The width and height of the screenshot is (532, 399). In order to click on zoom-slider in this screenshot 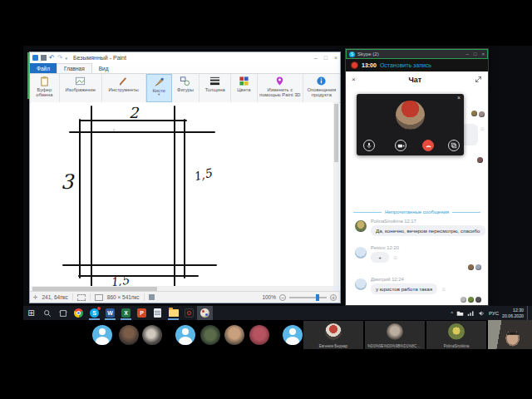, I will do `click(308, 298)`.